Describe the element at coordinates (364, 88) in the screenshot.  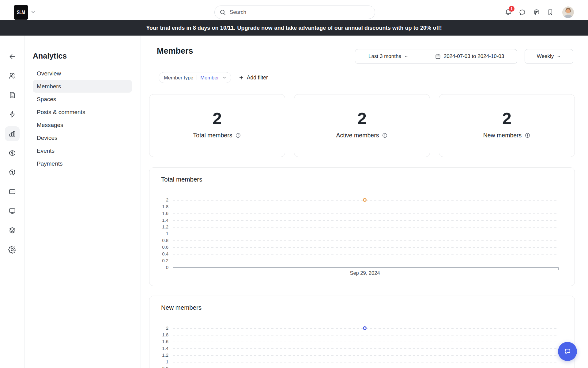
I see `filter-divider` at that location.